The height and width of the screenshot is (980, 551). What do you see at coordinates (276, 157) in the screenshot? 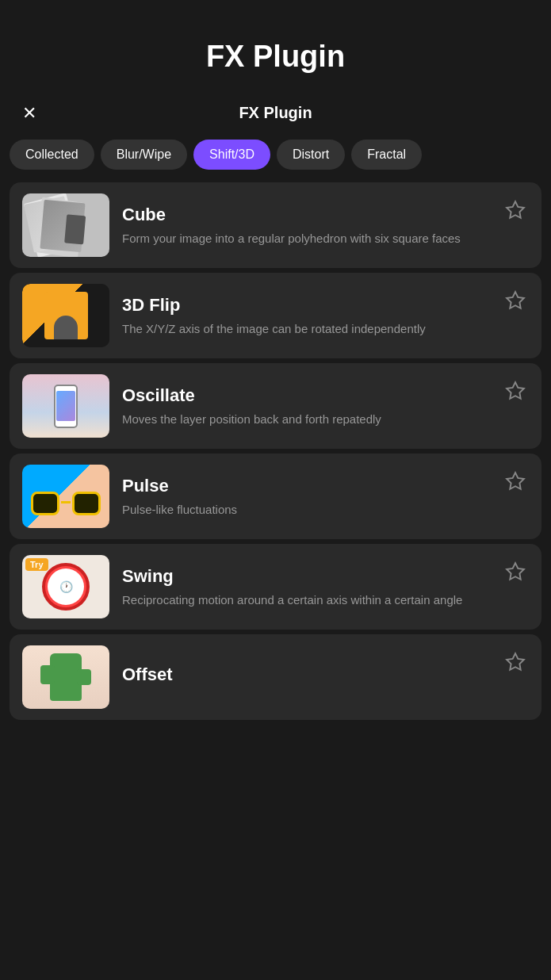
I see `tabs-container: Collected Blur/Wipe Shift/3D Distort Fra…` at bounding box center [276, 157].